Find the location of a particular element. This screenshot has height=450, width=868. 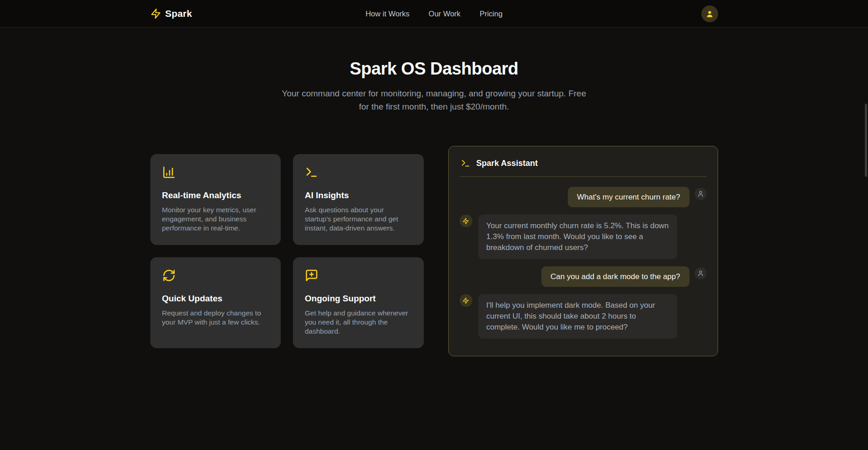

brand-name: Spark is located at coordinates (179, 14).